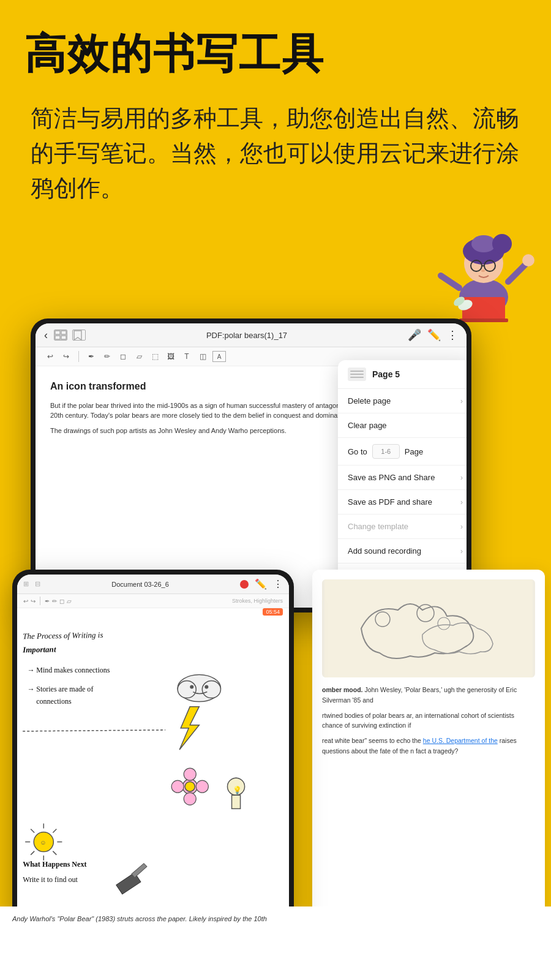  I want to click on media-icon: ◫, so click(203, 356).